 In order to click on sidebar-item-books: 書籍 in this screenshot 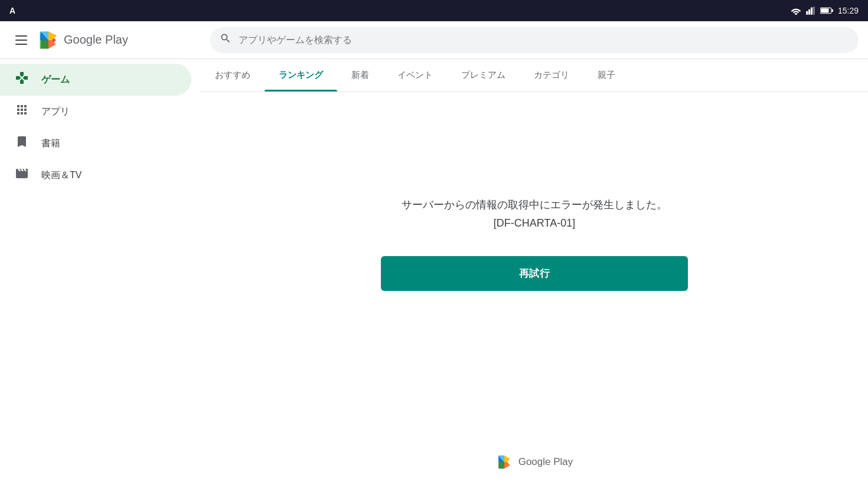, I will do `click(96, 143)`.